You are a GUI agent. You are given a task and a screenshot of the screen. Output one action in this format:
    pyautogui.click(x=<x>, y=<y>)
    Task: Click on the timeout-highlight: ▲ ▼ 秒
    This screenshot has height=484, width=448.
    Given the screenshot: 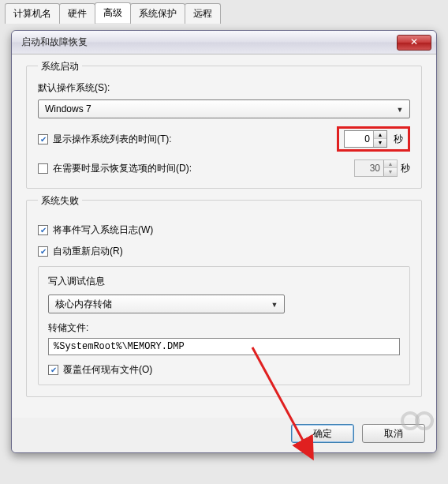 What is the action you would take?
    pyautogui.click(x=374, y=139)
    